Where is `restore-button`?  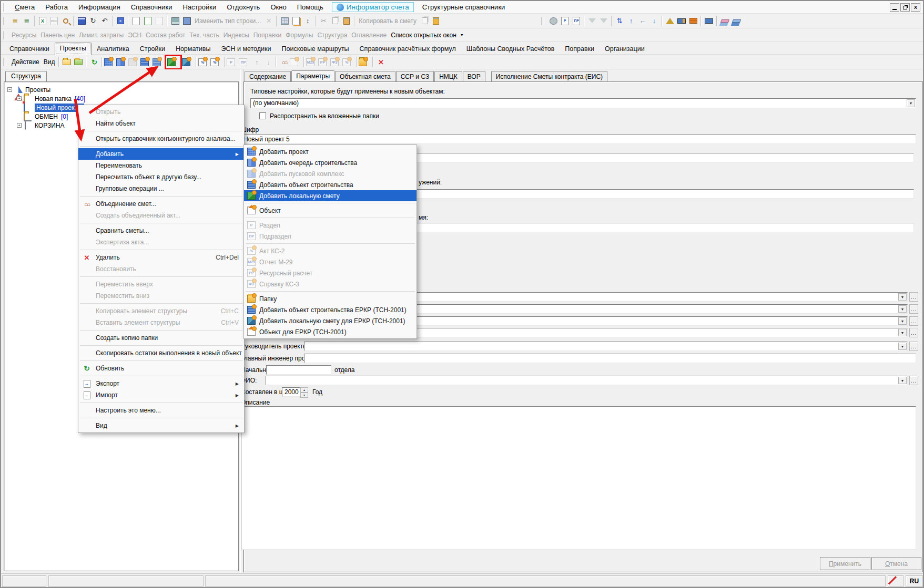 restore-button is located at coordinates (905, 7).